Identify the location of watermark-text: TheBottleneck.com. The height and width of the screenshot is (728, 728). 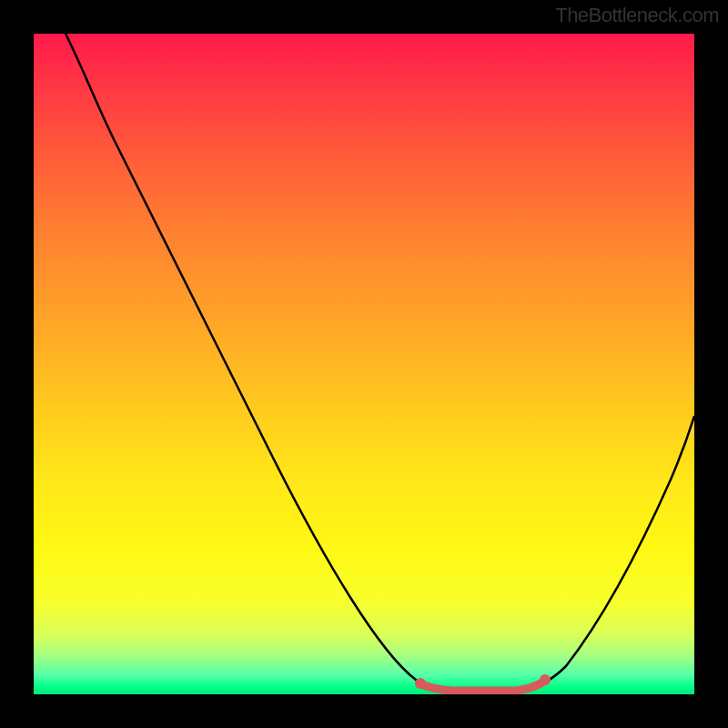
(637, 15).